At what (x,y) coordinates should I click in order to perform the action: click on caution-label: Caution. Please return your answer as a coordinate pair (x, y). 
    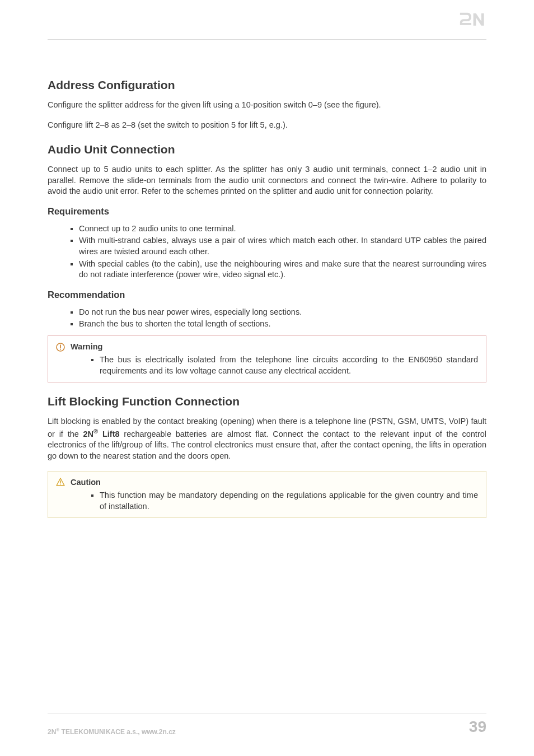
    Looking at the image, I should click on (86, 483).